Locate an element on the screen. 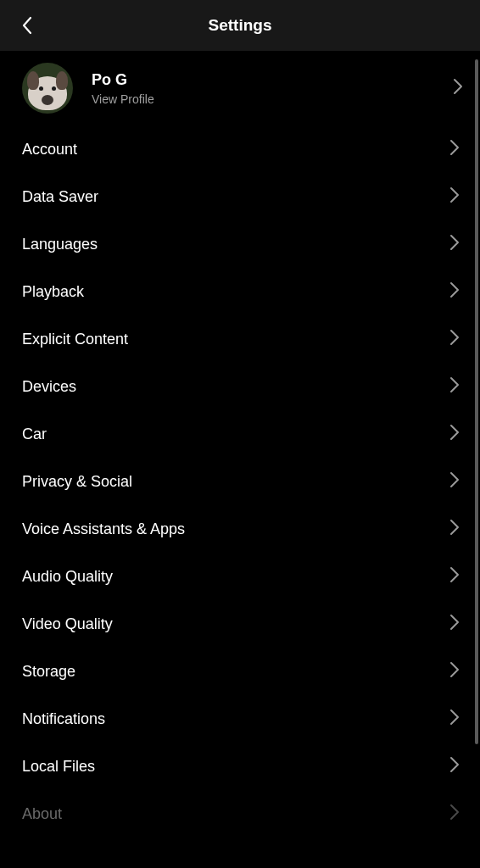 This screenshot has height=868, width=480. settings-item-account: Account is located at coordinates (240, 149).